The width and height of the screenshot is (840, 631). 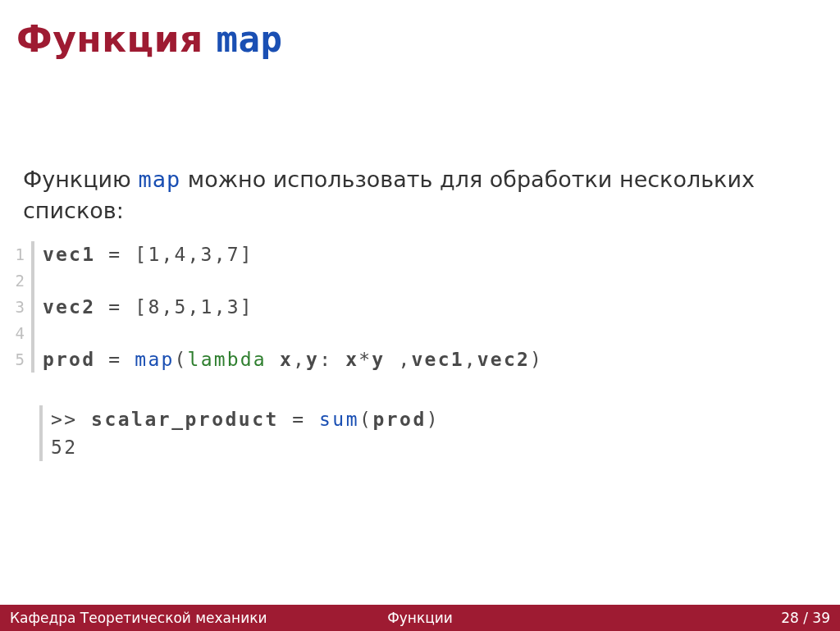 What do you see at coordinates (20, 281) in the screenshot?
I see `line-number: 2` at bounding box center [20, 281].